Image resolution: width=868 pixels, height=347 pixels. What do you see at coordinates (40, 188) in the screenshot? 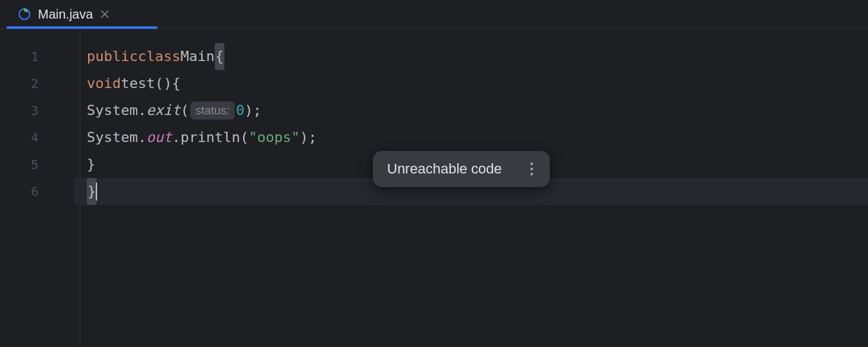
I see `line-number-gutter: 1 2 3 4 5 6` at bounding box center [40, 188].